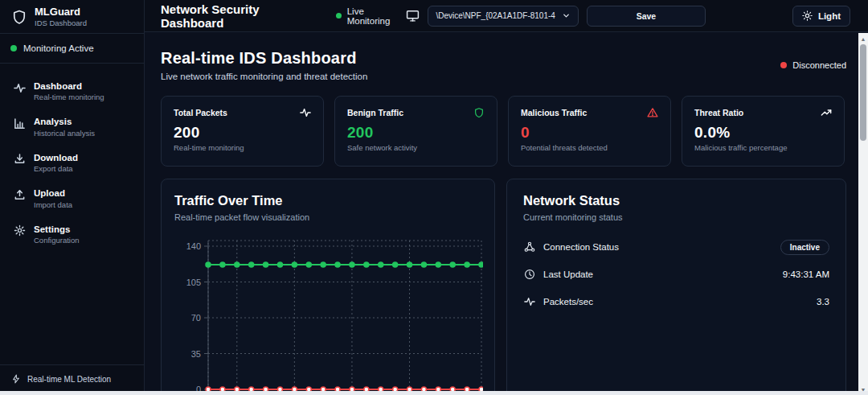  Describe the element at coordinates (72, 163) in the screenshot. I see `sidebar-item-download: Download Export data` at that location.